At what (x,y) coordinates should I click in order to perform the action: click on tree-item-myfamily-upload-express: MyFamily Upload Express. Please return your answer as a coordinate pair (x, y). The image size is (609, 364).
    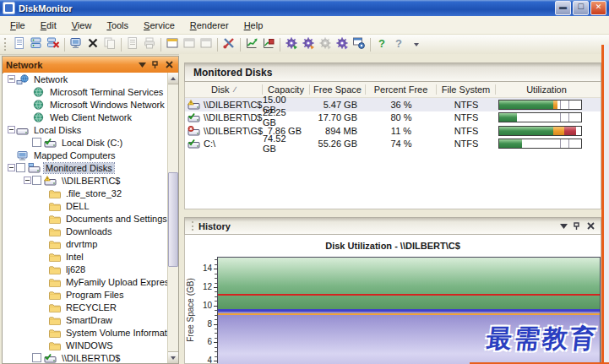
    Looking at the image, I should click on (86, 282).